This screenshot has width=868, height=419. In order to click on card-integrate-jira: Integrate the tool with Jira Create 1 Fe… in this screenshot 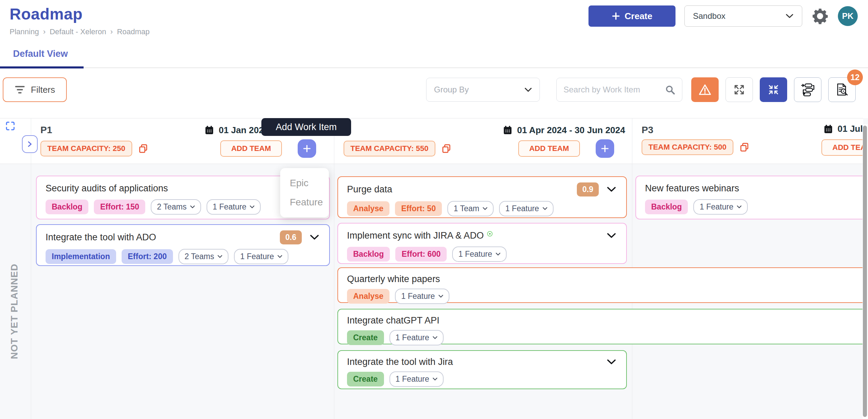, I will do `click(482, 370)`.